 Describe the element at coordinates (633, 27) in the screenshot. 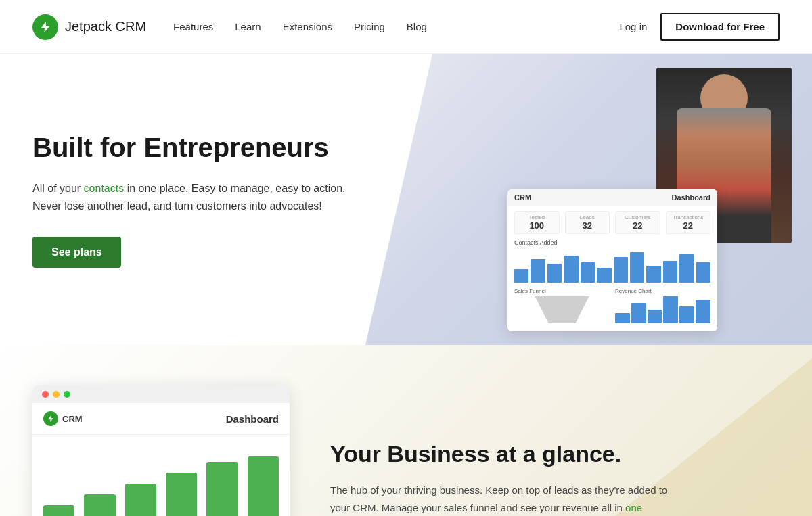

I see `login-link: Log in` at that location.